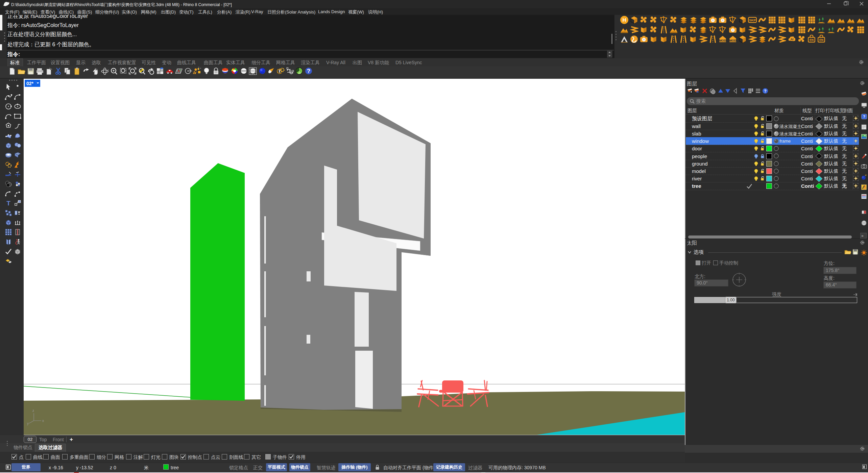  Describe the element at coordinates (625, 20) in the screenshot. I see `svg-text: H` at that location.